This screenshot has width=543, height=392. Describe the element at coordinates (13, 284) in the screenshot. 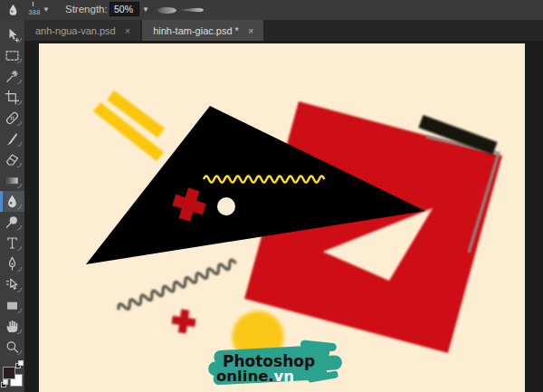

I see `path-select-icon` at that location.